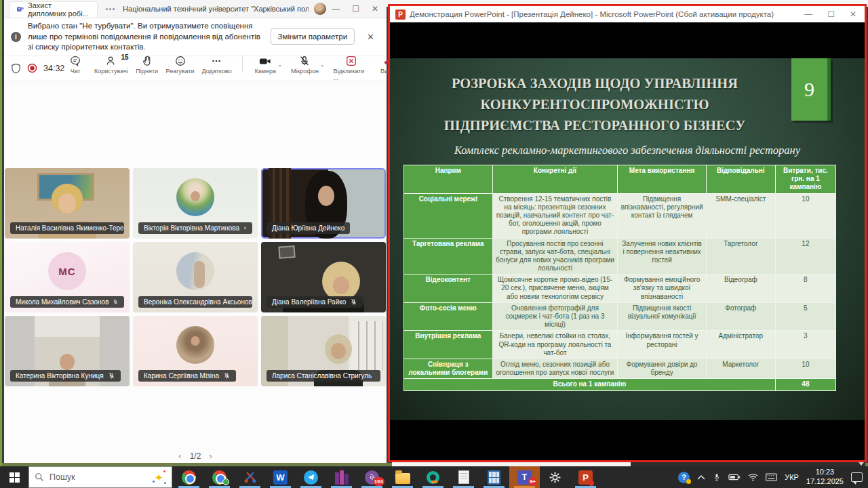  What do you see at coordinates (387, 477) in the screenshot?
I see `taskbar-apps: W 193 T 9+ P` at bounding box center [387, 477].